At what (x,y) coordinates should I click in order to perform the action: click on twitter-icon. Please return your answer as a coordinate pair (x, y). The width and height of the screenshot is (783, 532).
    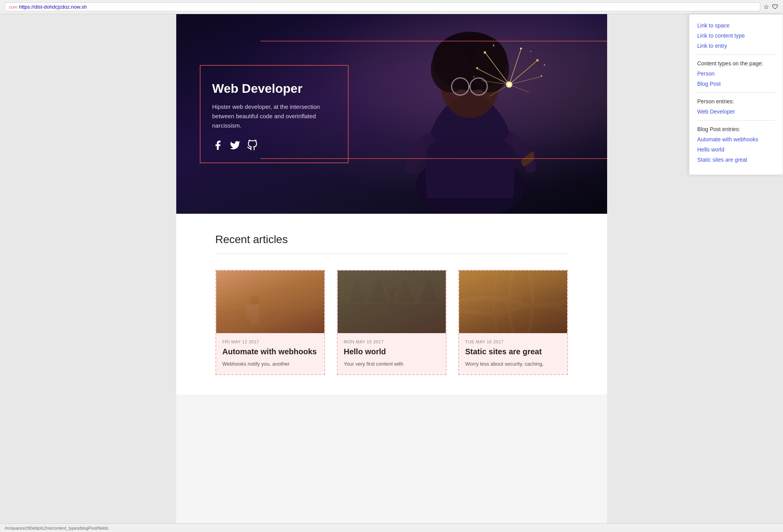
    Looking at the image, I should click on (235, 145).